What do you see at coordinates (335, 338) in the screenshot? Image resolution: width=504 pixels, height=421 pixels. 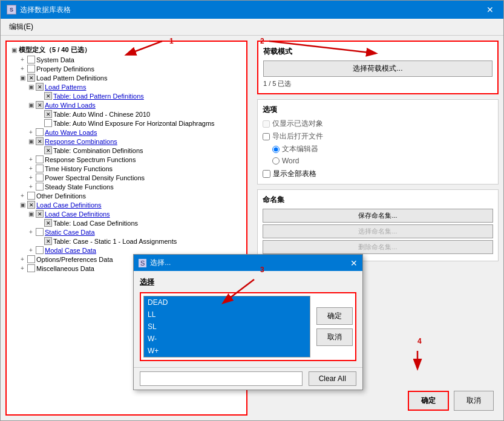 I see `dialog-cancel-button: 取消` at bounding box center [335, 338].